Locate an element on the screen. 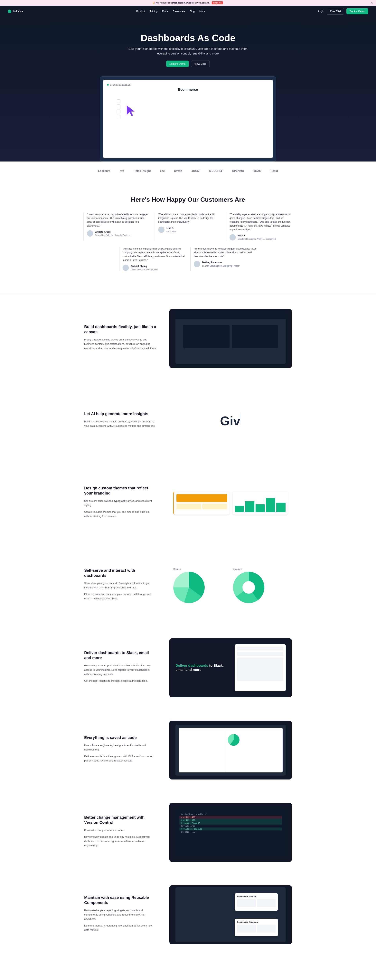 The width and height of the screenshot is (376, 980). testimonial-name: Gabriel Chong is located at coordinates (144, 266).